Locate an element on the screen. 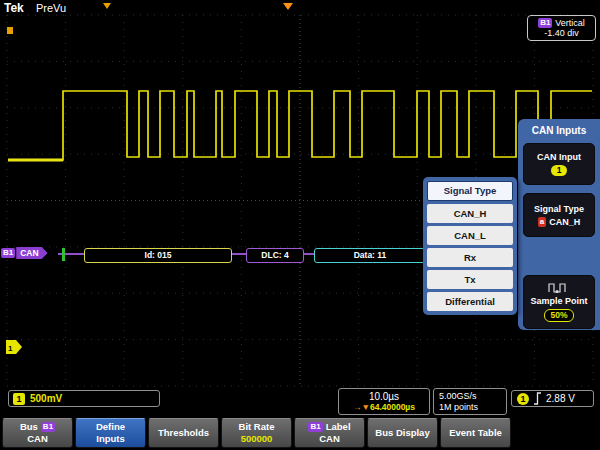 This screenshot has width=600, height=450. panel-spacer is located at coordinates (559, 260).